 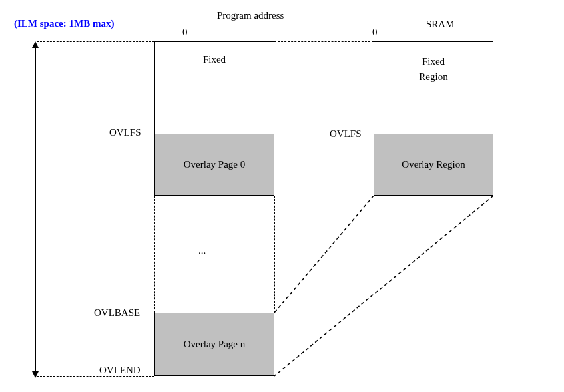 What do you see at coordinates (125, 133) in the screenshot?
I see `ovlfs-left-label: OVLFS` at bounding box center [125, 133].